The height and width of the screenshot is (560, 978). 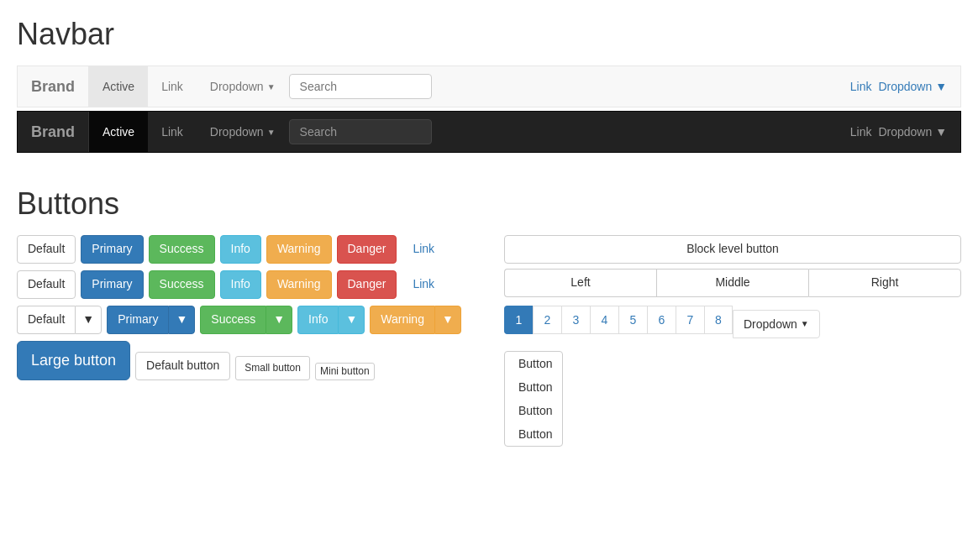 I want to click on navbar-dark-right: Link Dropdown ▼, so click(x=906, y=132).